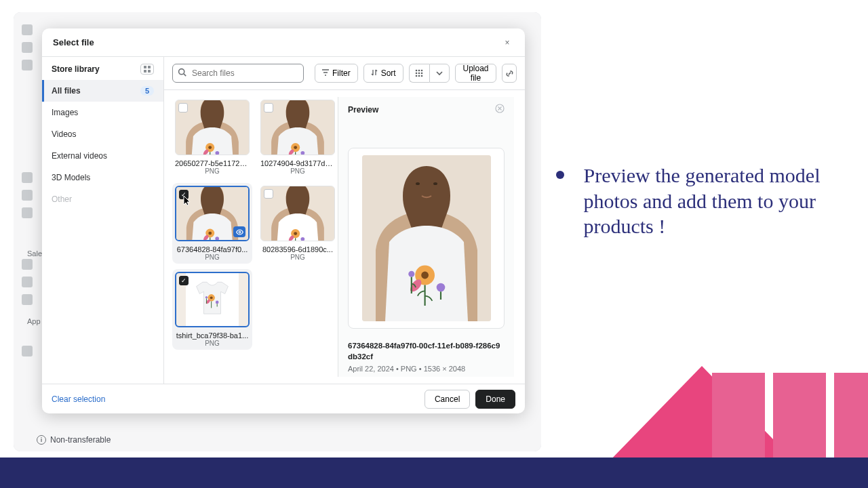 This screenshot has height=488, width=868. What do you see at coordinates (336, 73) in the screenshot?
I see `filter-button: Filter` at bounding box center [336, 73].